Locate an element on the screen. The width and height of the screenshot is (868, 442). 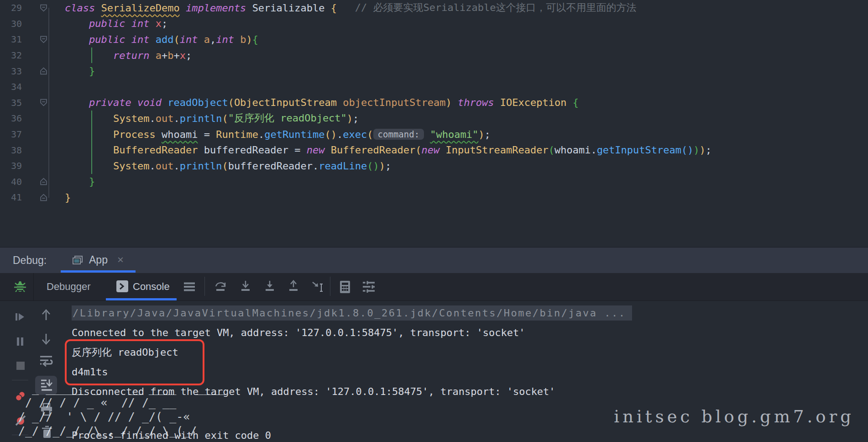
scroll-up-icon is located at coordinates (46, 316).